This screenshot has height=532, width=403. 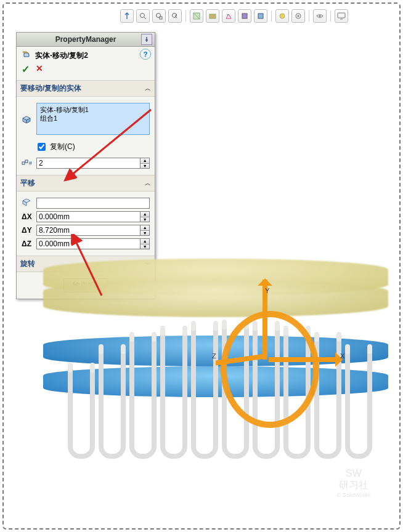 I want to click on bodies-section-title: 要移动/复制的实体, so click(x=51, y=89).